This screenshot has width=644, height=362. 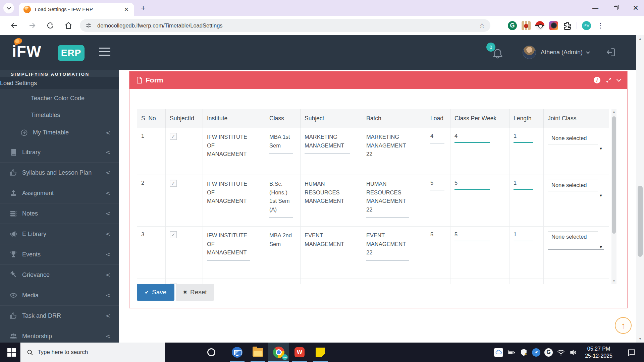 What do you see at coordinates (147, 292) in the screenshot?
I see `check-icon: ✔` at bounding box center [147, 292].